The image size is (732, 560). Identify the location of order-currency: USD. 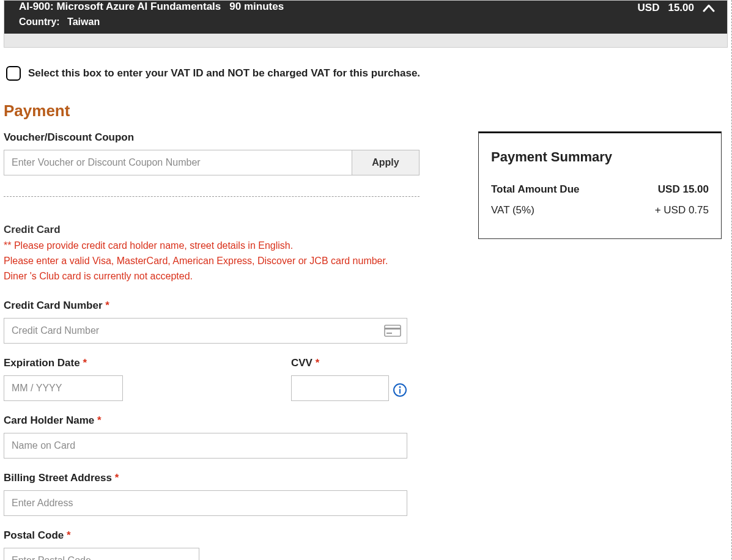
(649, 8).